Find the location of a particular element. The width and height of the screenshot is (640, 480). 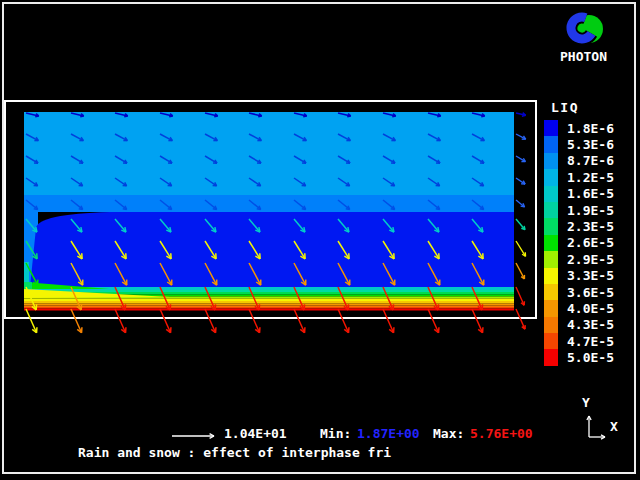

plot-caption: Rain and snow : effect of interphase fri is located at coordinates (234, 452).